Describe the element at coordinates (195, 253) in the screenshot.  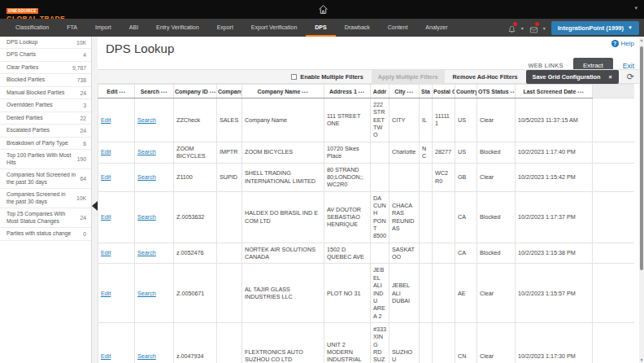
I see `cell: z.0052476` at that location.